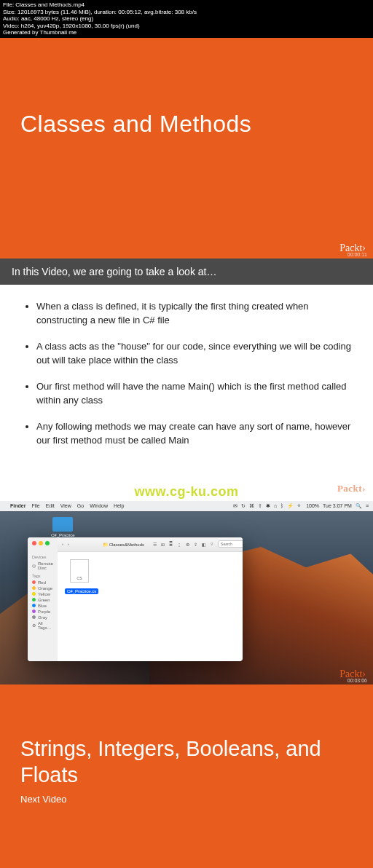 This screenshot has width=373, height=868. Describe the element at coordinates (186, 124) in the screenshot. I see `slide-title: Classes and Methods` at that location.